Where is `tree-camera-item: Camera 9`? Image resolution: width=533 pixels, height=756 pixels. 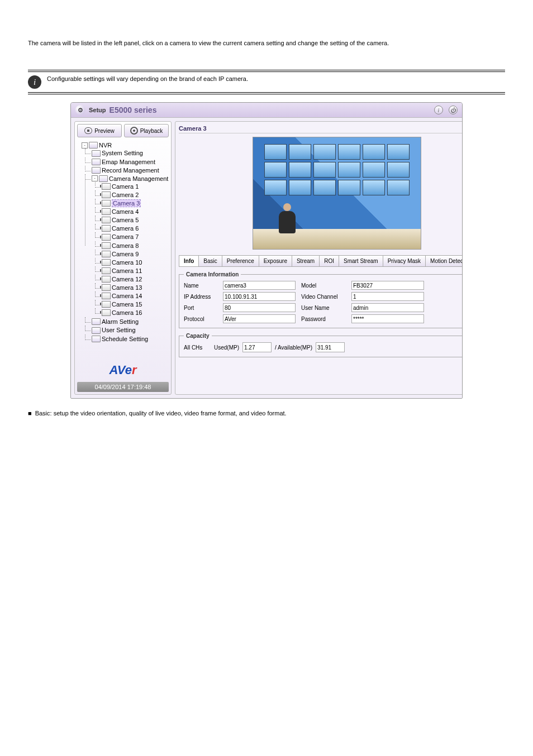 tree-camera-item: Camera 9 is located at coordinates (125, 254).